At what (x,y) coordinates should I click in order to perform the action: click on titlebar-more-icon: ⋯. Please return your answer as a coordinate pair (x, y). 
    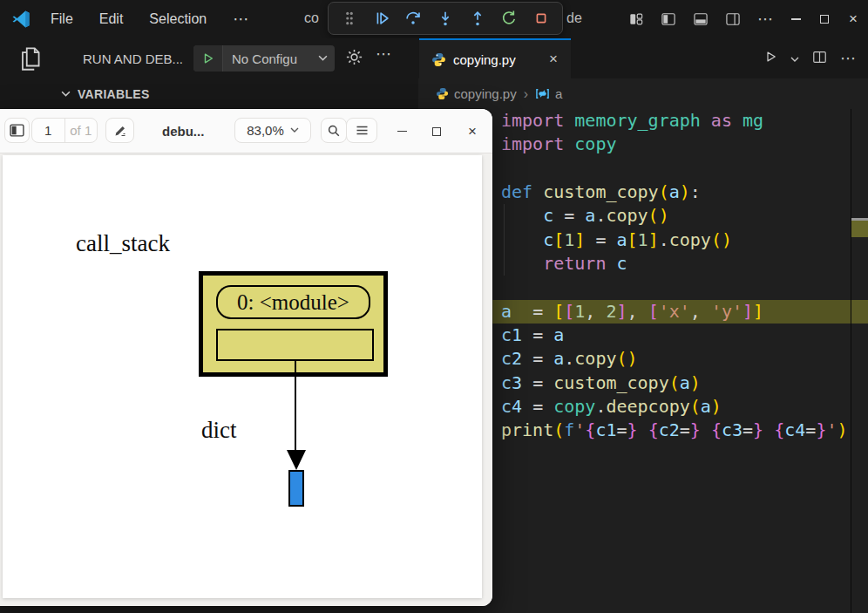
    Looking at the image, I should click on (765, 19).